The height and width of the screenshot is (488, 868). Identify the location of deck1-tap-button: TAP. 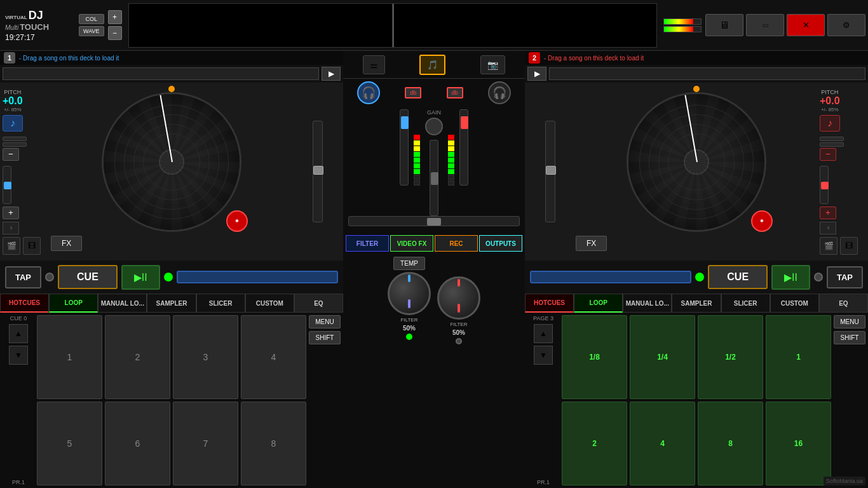
(23, 277).